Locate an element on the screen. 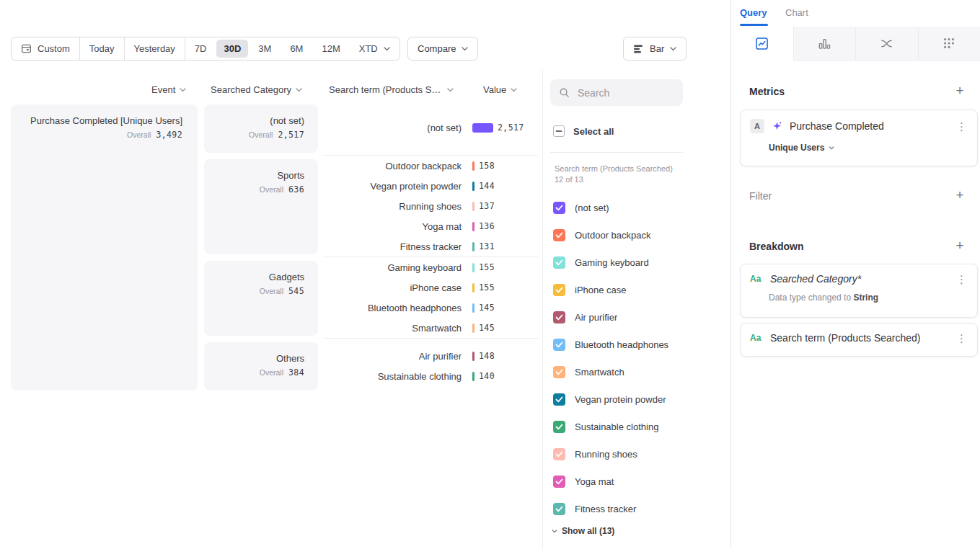  range-xtd: XTD is located at coordinates (375, 49).